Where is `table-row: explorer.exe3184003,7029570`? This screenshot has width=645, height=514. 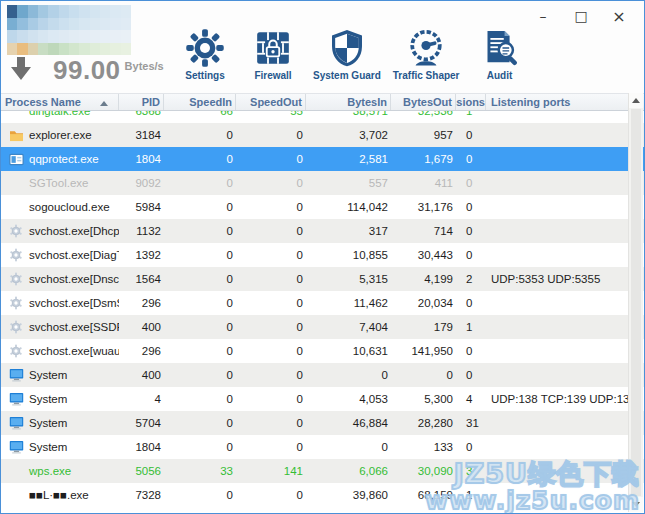 table-row: explorer.exe3184003,7029570 is located at coordinates (322, 135).